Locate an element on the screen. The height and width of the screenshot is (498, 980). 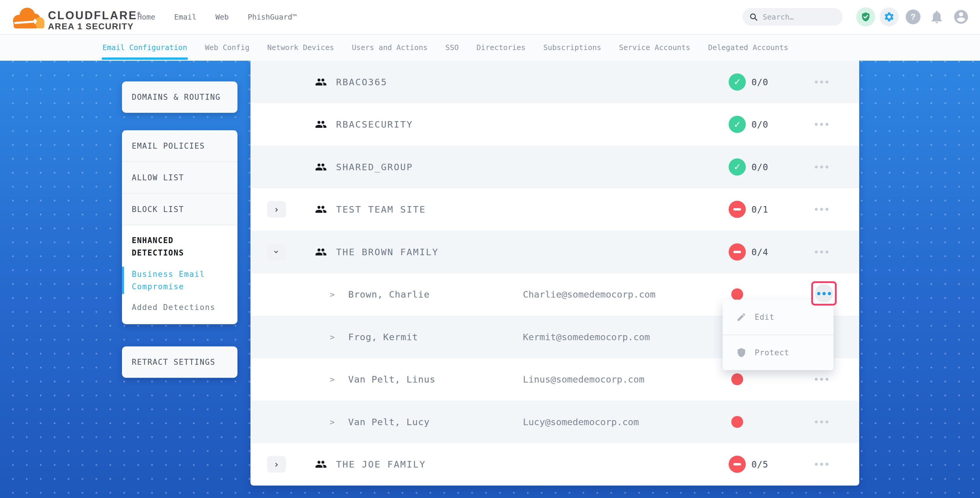
tab-directories: Directories is located at coordinates (501, 48).